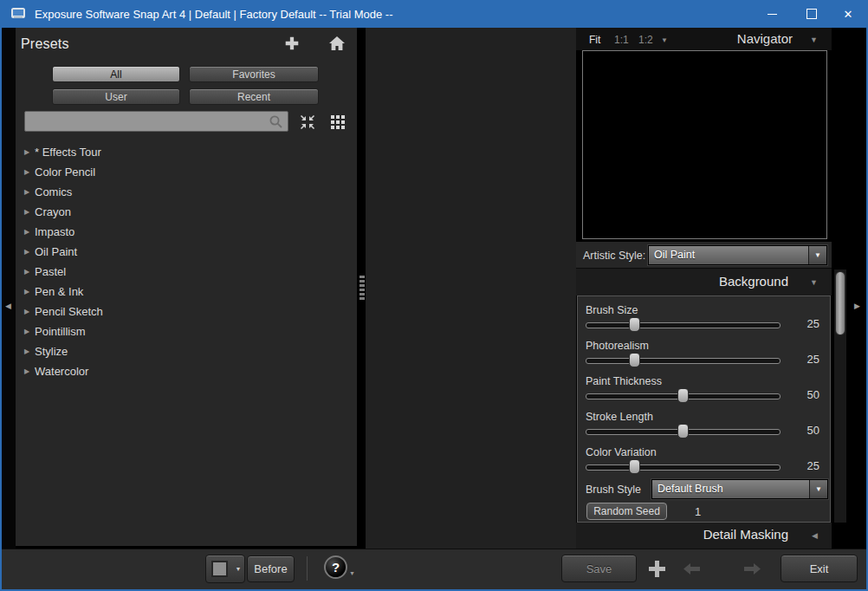 The image size is (868, 591). I want to click on zoom-fit-button: Fit, so click(594, 40).